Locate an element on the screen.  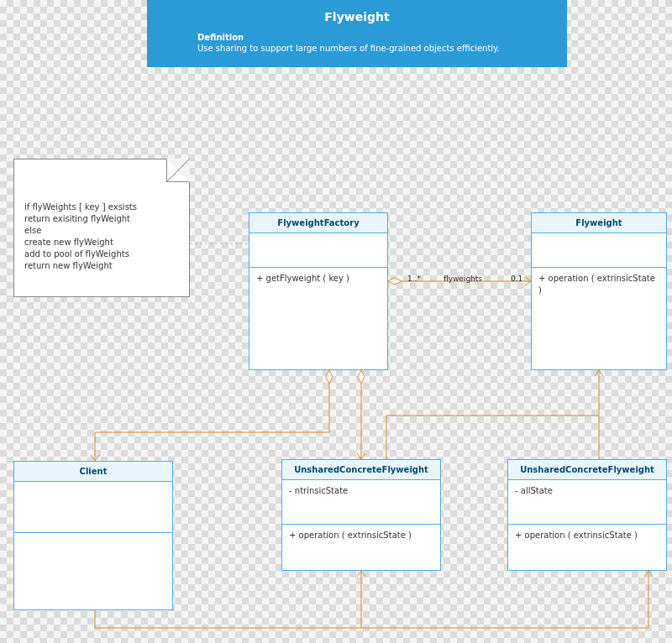
class-unshared-concrete-2: UnsharedConcreteFlyweight - allState + o… is located at coordinates (587, 515).